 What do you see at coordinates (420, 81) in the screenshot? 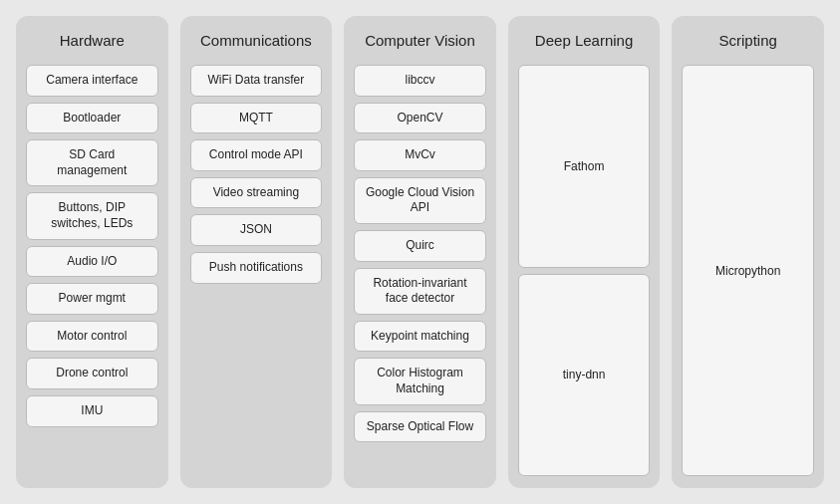
I see `computer-vision-item-0: libccv` at bounding box center [420, 81].